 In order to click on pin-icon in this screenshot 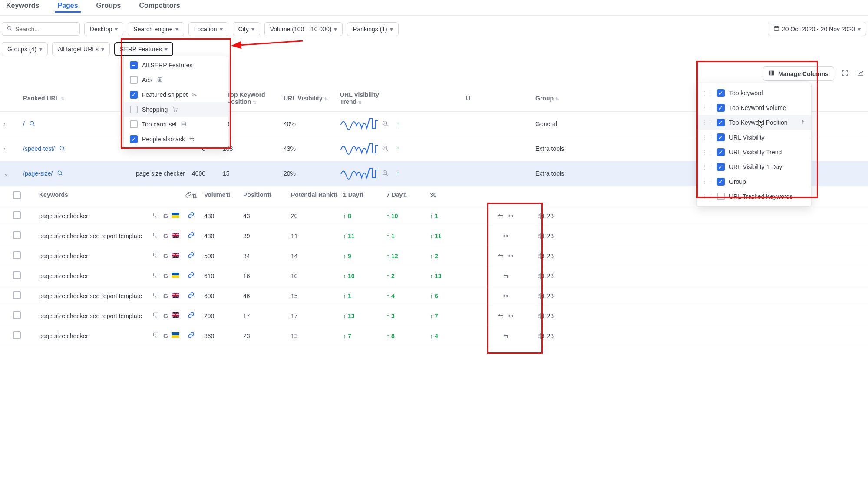, I will do `click(803, 123)`.